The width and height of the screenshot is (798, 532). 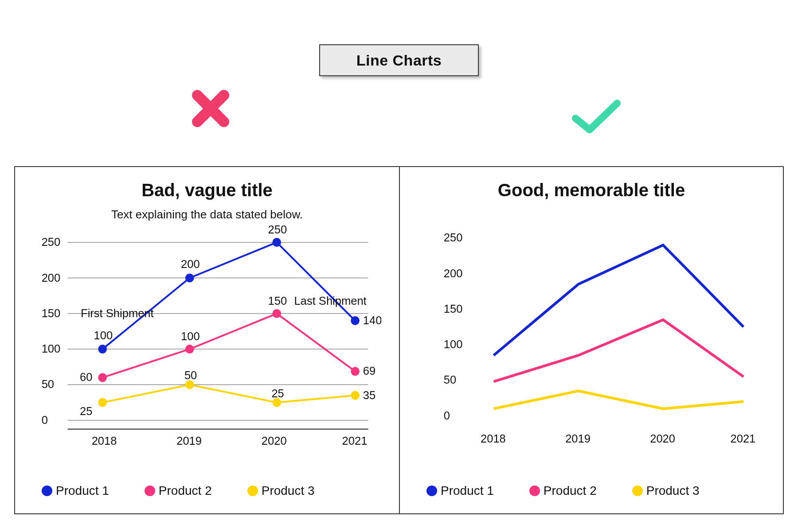 What do you see at coordinates (211, 491) in the screenshot?
I see `bad-legend: Product 1 Product 2 Product 3` at bounding box center [211, 491].